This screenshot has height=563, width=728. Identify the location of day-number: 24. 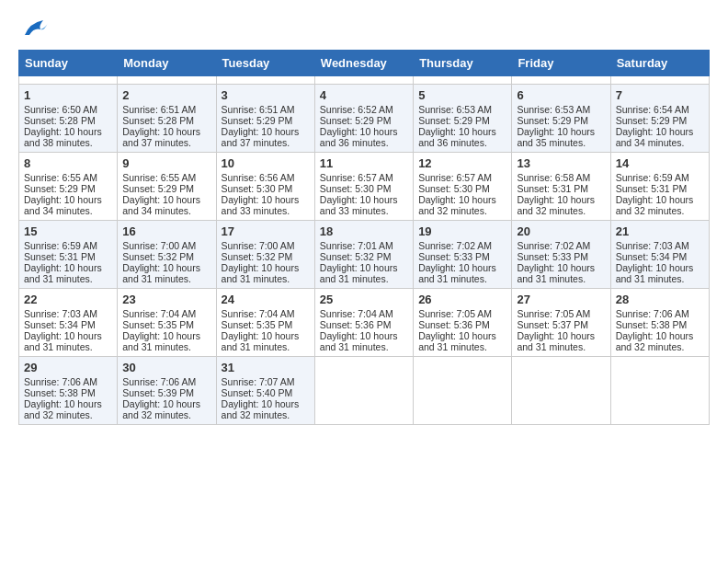
(266, 300).